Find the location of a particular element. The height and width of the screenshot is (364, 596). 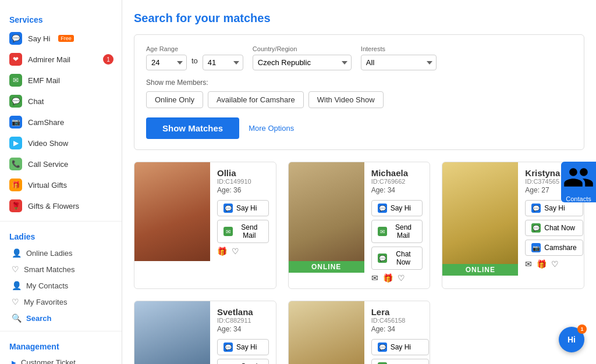

lera-say-hi-btn: 💬 Say Hi is located at coordinates (400, 347).